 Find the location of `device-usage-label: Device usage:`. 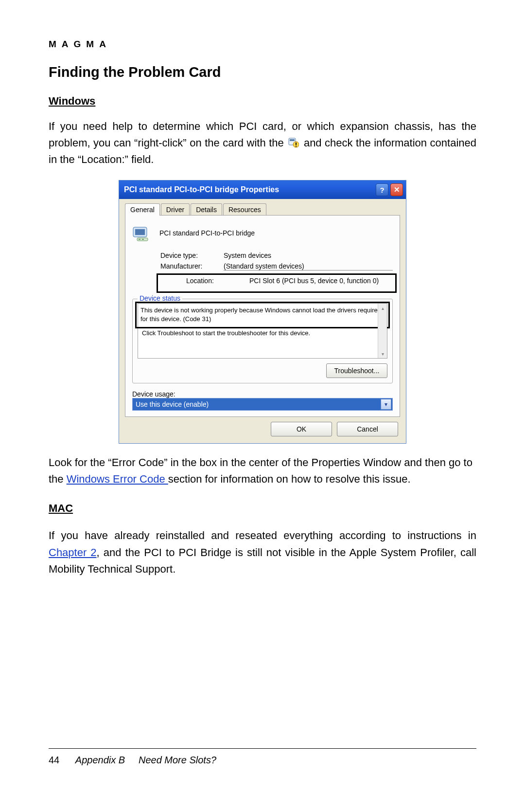

device-usage-label: Device usage: is located at coordinates (262, 394).